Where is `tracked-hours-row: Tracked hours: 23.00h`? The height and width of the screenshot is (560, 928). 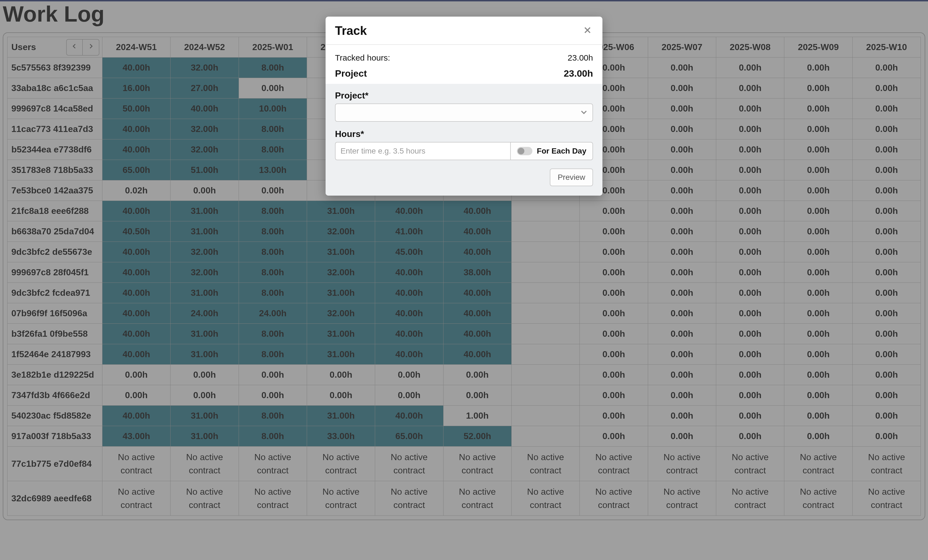
tracked-hours-row: Tracked hours: 23.00h is located at coordinates (464, 58).